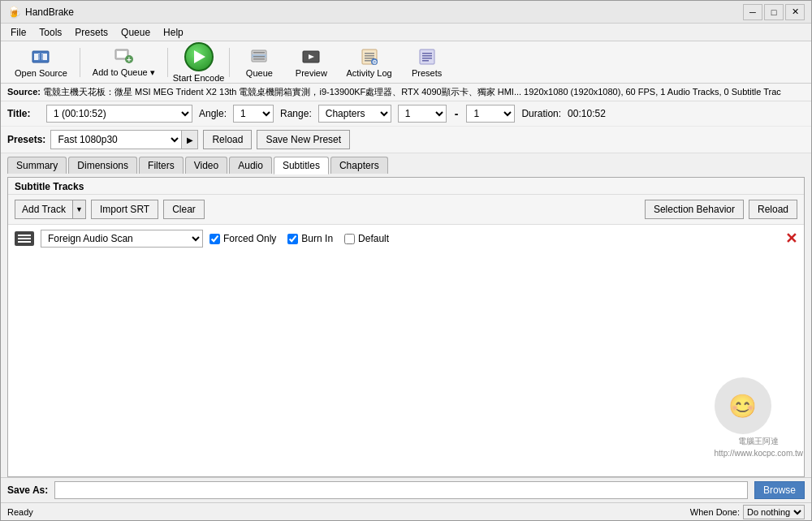 This screenshot has width=812, height=521. I want to click on burn-in-checkbox-label: Burn In, so click(310, 239).